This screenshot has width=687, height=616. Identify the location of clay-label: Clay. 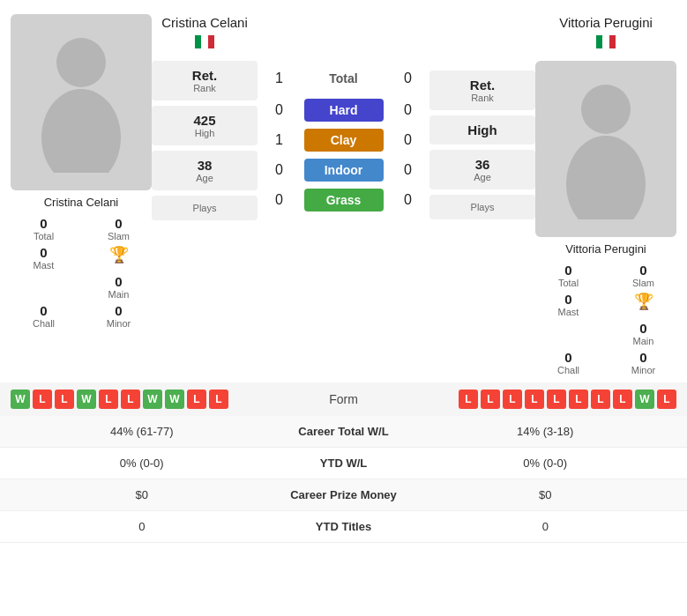
(344, 140).